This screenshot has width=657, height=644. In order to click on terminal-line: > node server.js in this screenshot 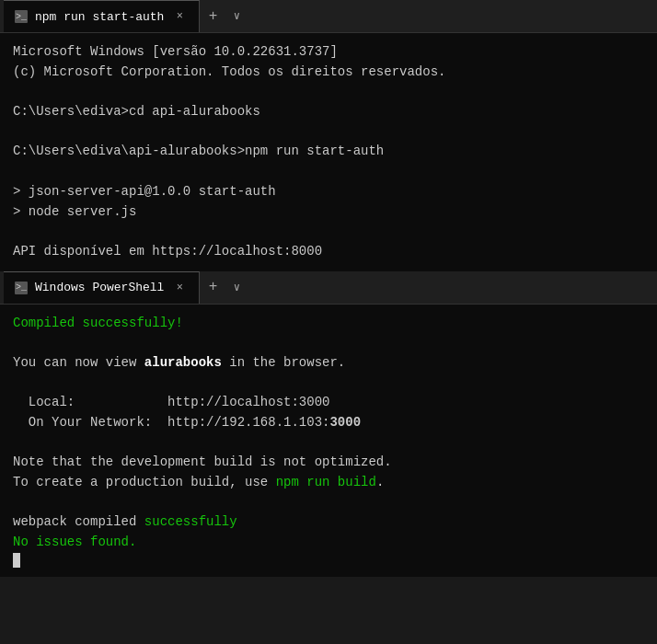, I will do `click(328, 213)`.